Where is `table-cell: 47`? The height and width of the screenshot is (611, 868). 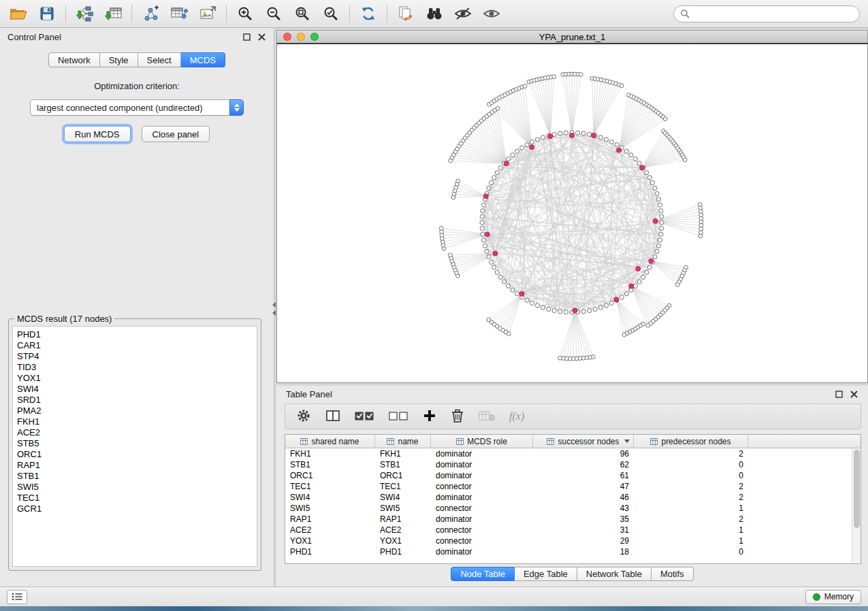 table-cell: 47 is located at coordinates (583, 486).